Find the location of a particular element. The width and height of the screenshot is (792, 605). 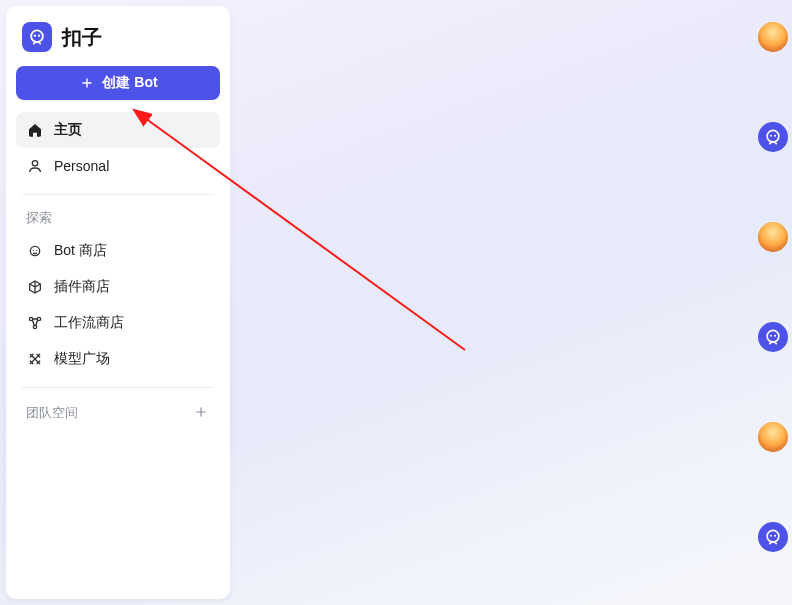

nav-personal: Personal is located at coordinates (118, 166).